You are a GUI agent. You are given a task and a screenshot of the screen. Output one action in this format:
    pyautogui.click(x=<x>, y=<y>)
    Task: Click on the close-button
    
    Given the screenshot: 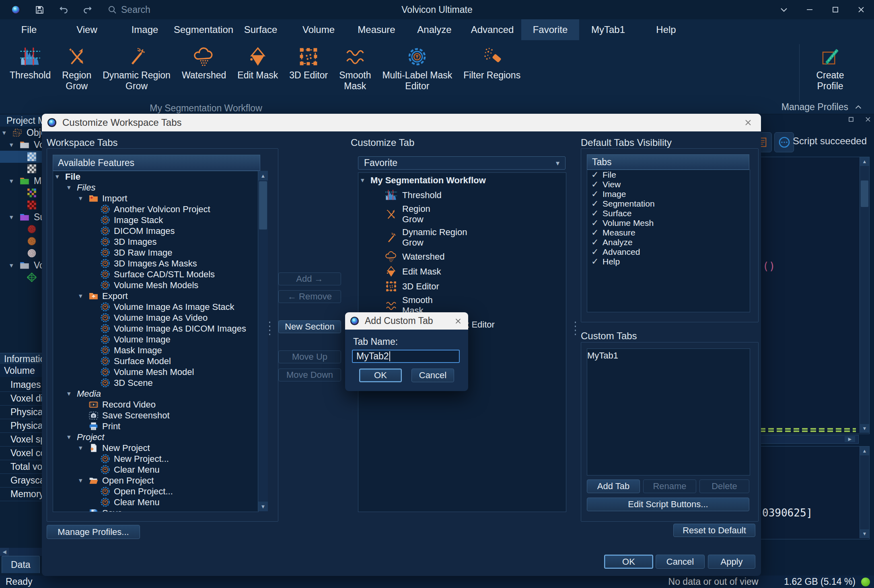 What is the action you would take?
    pyautogui.click(x=861, y=10)
    